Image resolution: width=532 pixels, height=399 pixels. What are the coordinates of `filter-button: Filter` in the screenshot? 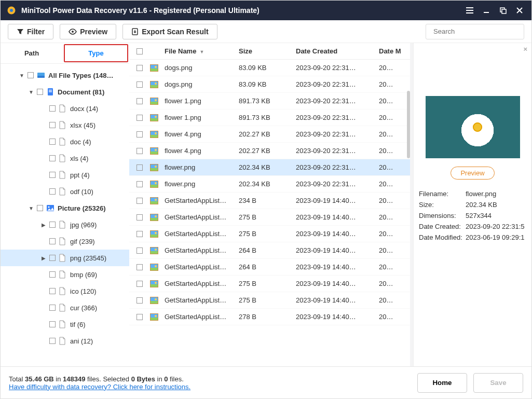 It's located at (31, 32).